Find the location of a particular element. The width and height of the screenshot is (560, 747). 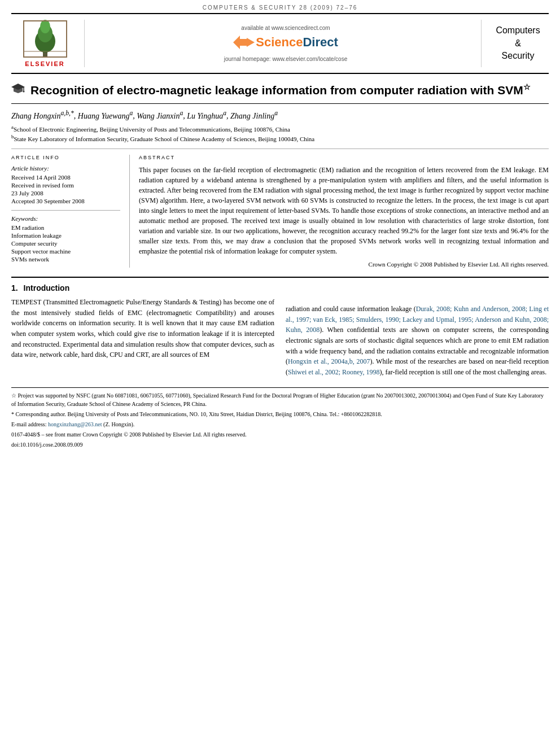

footnote-corresponding: * Corresponding author. Beijing Universi… is located at coordinates (280, 414).